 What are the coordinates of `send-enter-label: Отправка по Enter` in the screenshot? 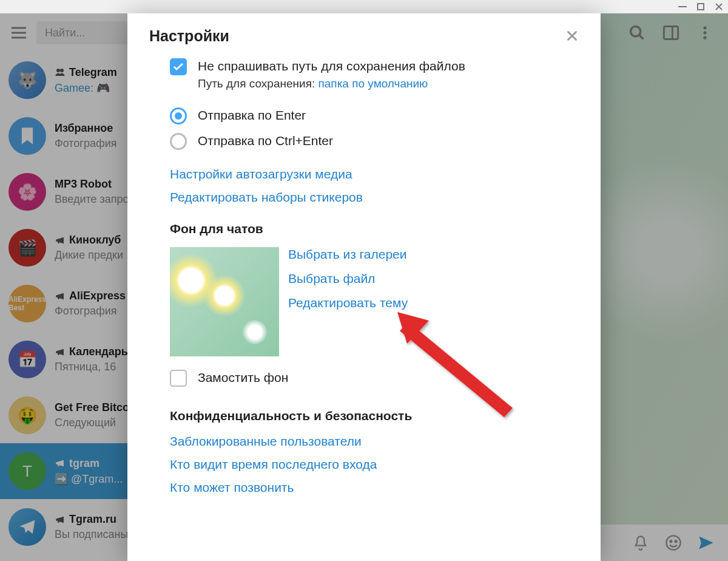 It's located at (252, 115).